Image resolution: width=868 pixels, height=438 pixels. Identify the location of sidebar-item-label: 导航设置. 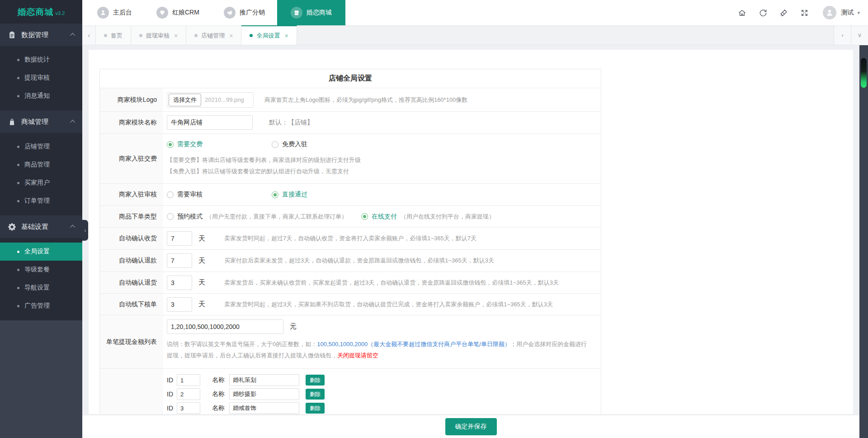
(37, 288).